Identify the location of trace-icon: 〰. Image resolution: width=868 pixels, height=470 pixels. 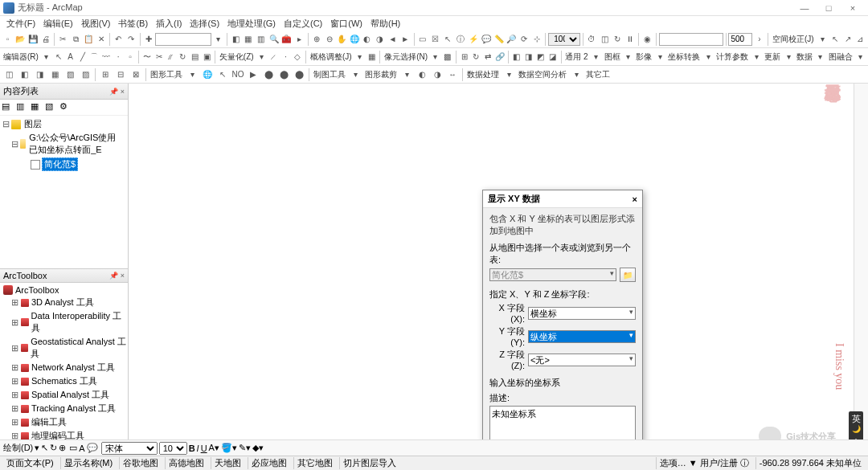
(106, 57).